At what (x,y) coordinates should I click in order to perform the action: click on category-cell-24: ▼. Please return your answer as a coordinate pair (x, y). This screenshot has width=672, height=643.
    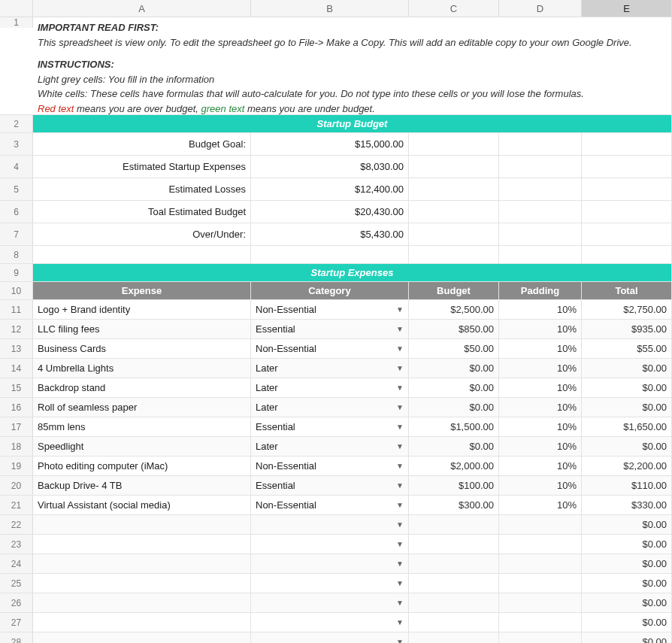
    Looking at the image, I should click on (330, 564).